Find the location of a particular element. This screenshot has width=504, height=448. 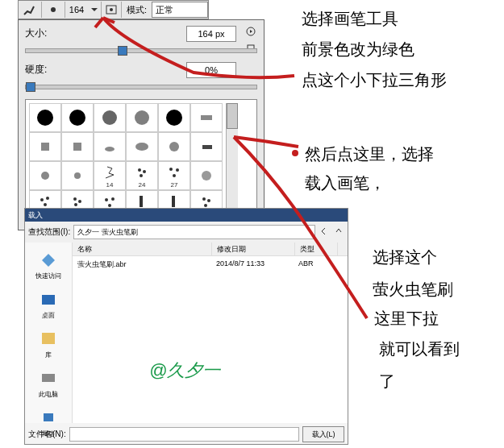

sidebar-desktop: 桌面 is located at coordinates (48, 305).